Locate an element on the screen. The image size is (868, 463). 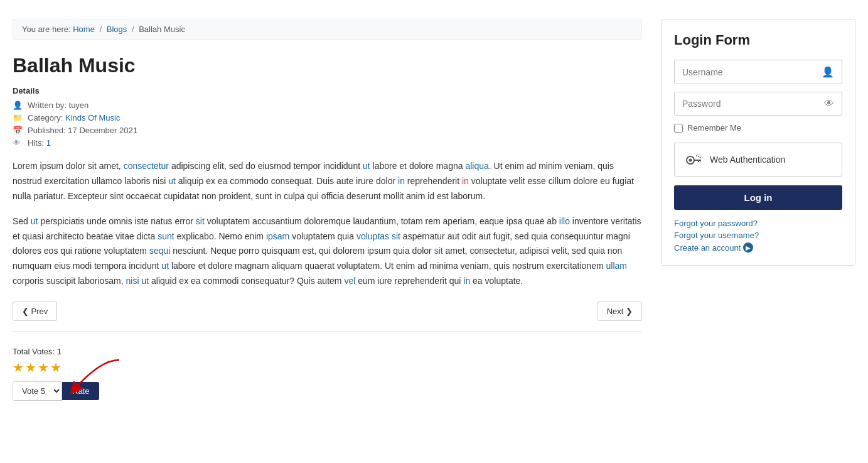
web-auth-button: Web Authentication is located at coordinates (758, 160).